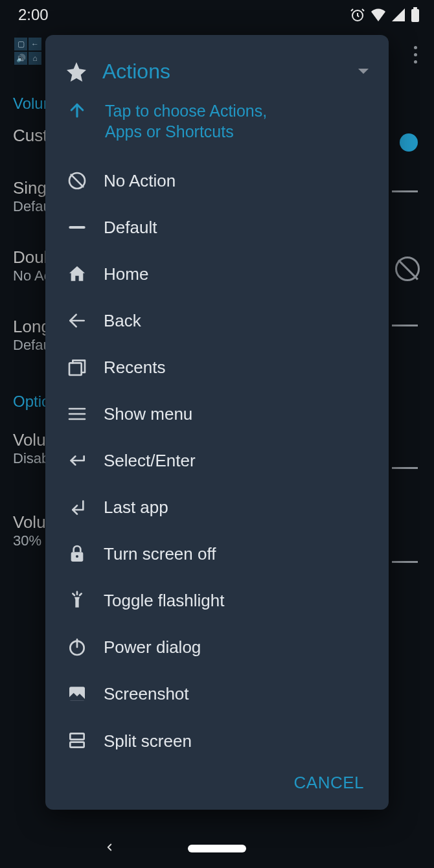 The image size is (434, 868). What do you see at coordinates (135, 368) in the screenshot?
I see `action-item-label: Recents` at bounding box center [135, 368].